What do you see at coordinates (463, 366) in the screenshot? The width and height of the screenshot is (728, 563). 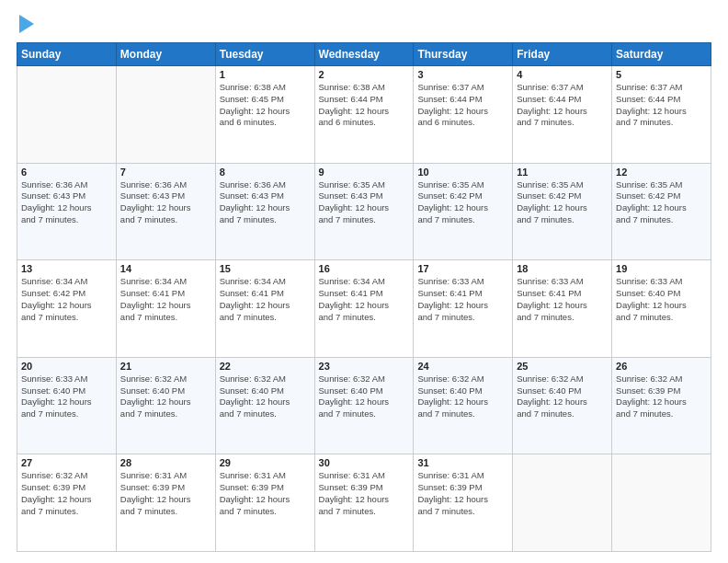 I see `day-number: 24` at bounding box center [463, 366].